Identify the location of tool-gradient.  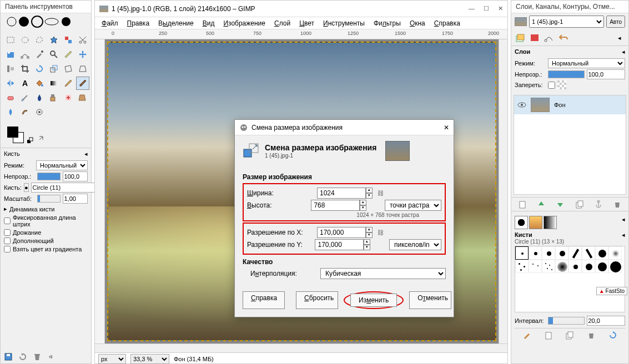
(54, 83).